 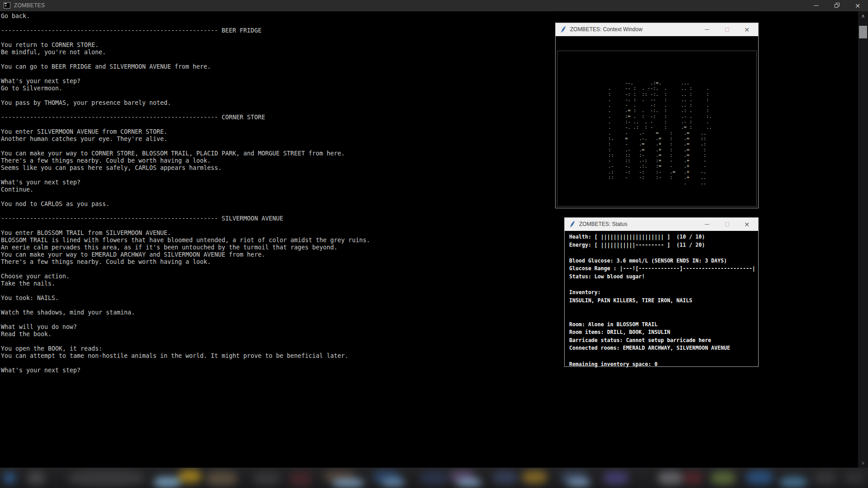 I want to click on status-output: Health: [ |||||||||||||||||||| ] (10 / 1…, so click(x=662, y=301).